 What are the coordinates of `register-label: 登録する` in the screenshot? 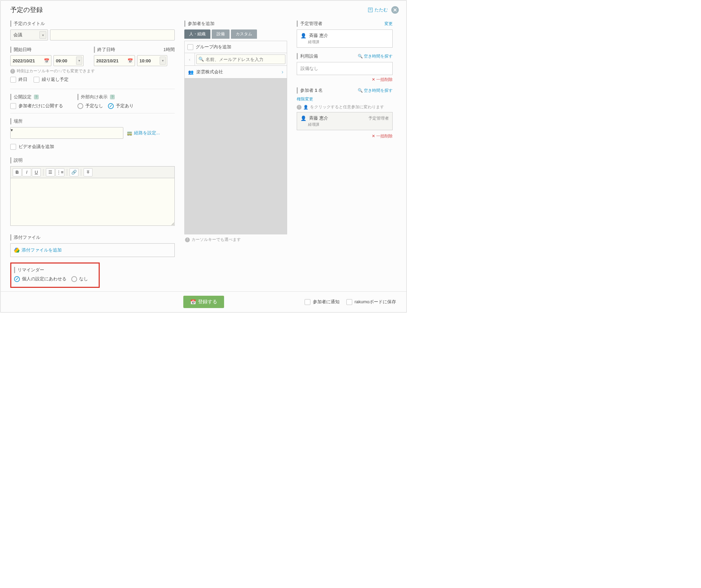 It's located at (208, 302).